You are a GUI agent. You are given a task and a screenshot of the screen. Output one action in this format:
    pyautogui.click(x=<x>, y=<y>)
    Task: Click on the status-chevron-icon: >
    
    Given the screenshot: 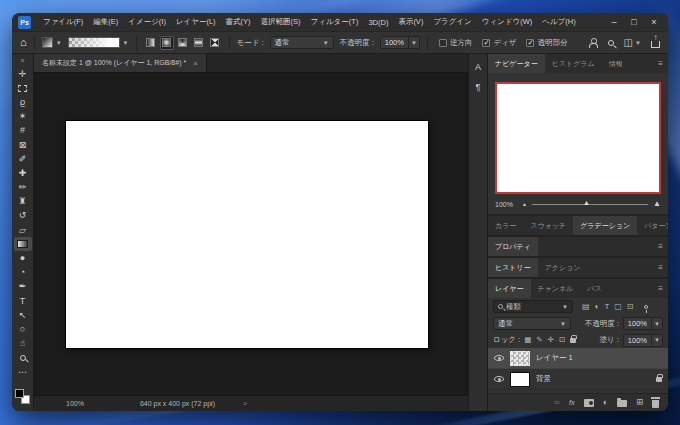 What is the action you would take?
    pyautogui.click(x=245, y=404)
    